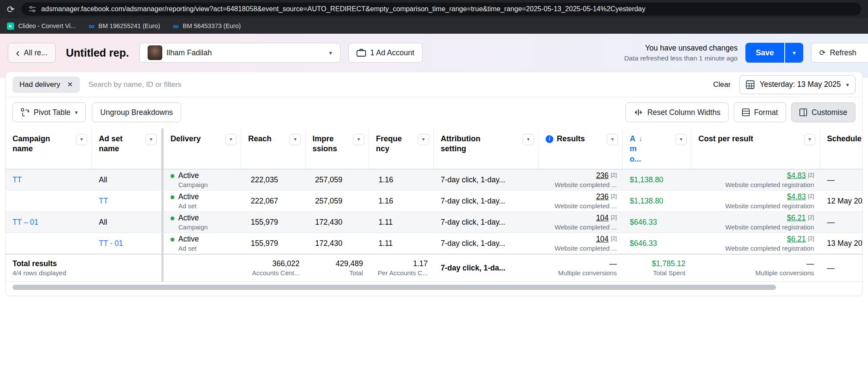 This screenshot has height=369, width=868. I want to click on column-header-ad-set-name: Ad set name ▾, so click(127, 149).